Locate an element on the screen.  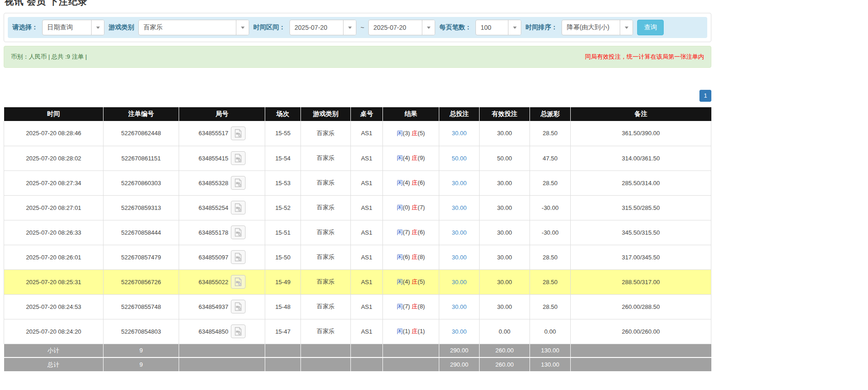
cell-round-id: 634854937 is located at coordinates (222, 307).